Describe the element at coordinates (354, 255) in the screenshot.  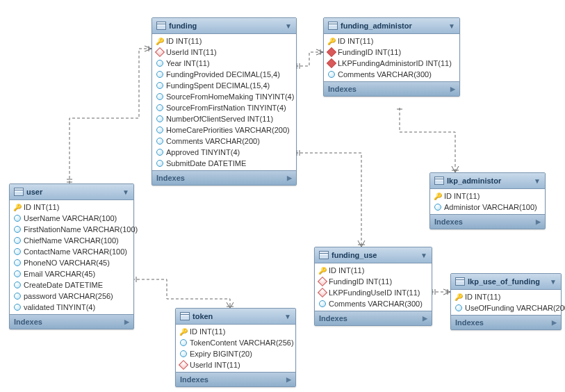
I see `table-title: funding_use` at that location.